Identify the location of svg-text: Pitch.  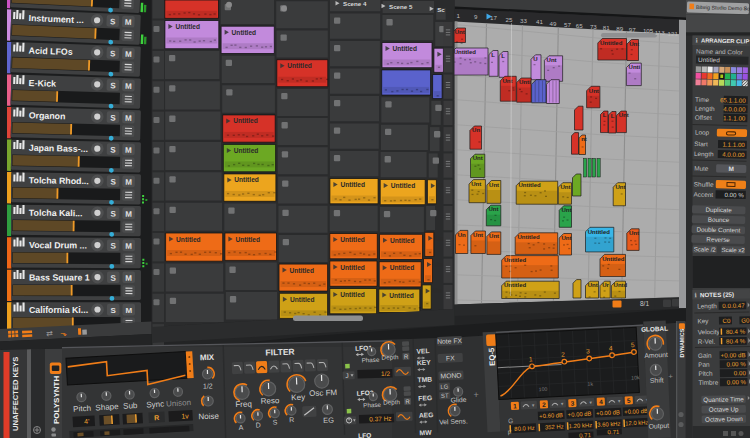
(706, 374).